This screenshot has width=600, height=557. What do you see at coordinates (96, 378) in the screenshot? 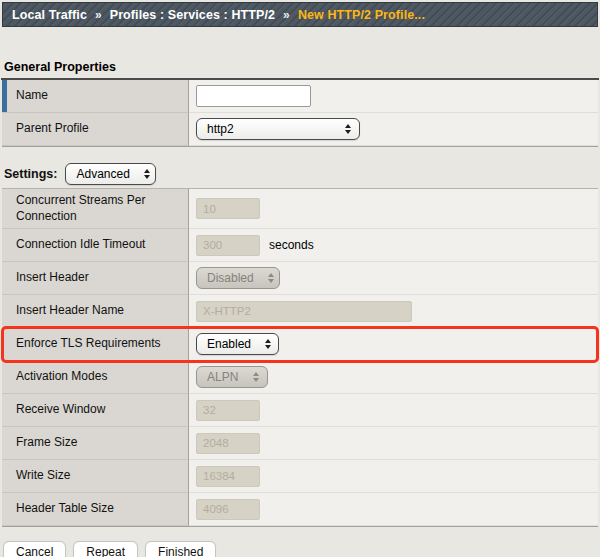
I see `field-label-cell: Activation Modes` at bounding box center [96, 378].